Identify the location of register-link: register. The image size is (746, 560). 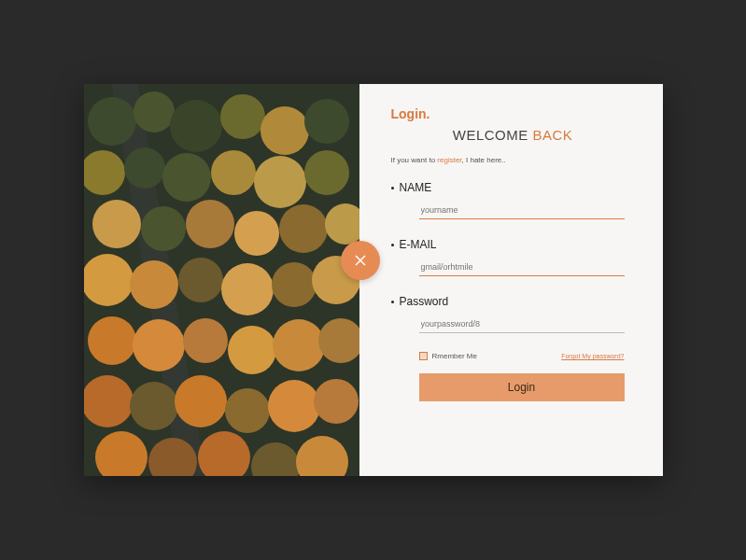
(449, 161).